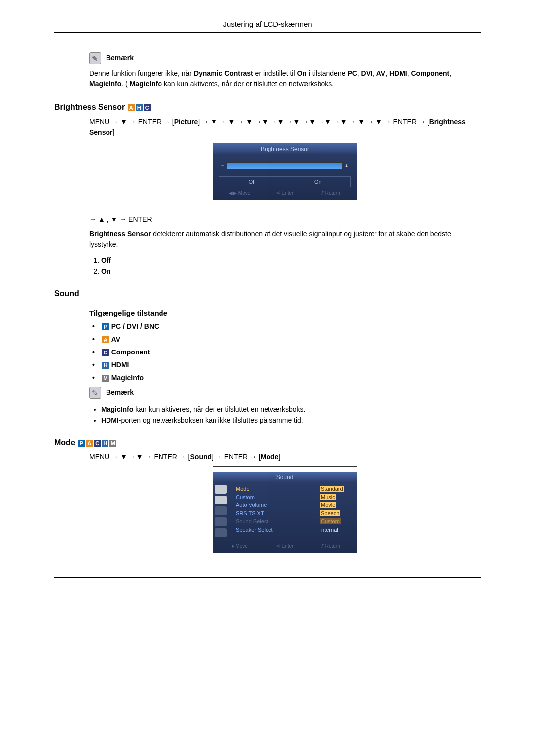 The image size is (535, 756). I want to click on page-header: Justering af LCD-skærmen, so click(268, 26).